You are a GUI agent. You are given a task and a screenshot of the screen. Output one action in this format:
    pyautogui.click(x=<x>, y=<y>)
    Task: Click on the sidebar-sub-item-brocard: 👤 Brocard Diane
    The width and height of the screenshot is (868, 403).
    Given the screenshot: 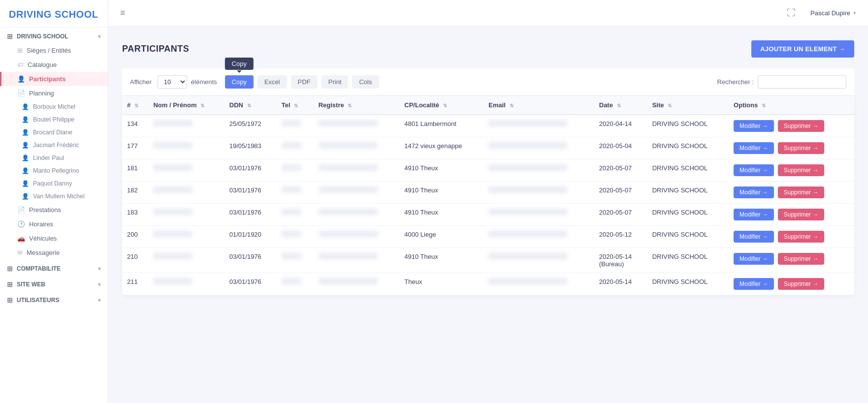 What is the action you would take?
    pyautogui.click(x=54, y=132)
    